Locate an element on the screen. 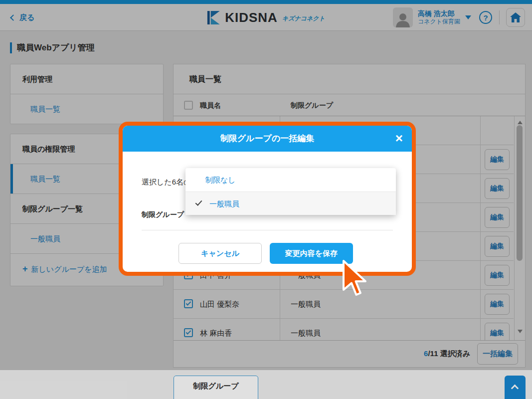 The image size is (532, 399). cancel-button: キャンセル is located at coordinates (220, 253).